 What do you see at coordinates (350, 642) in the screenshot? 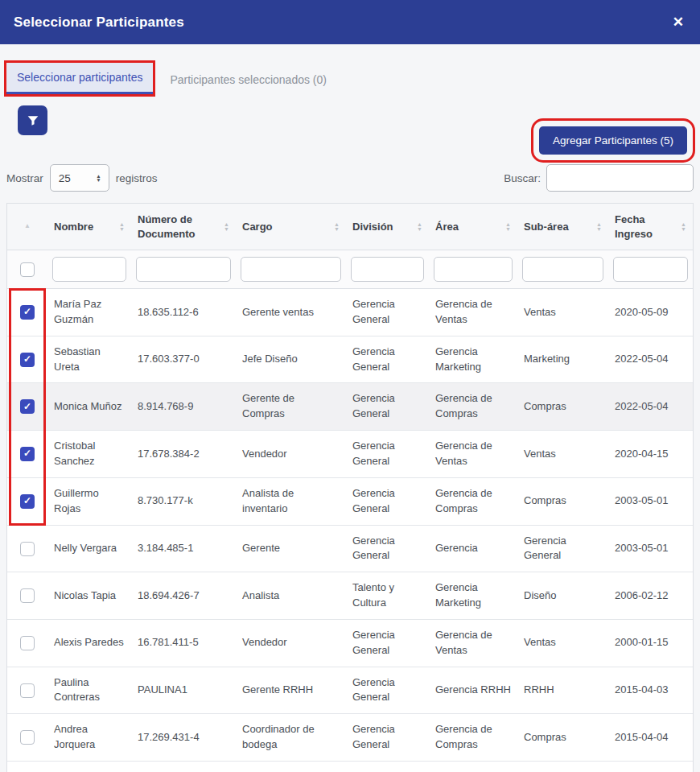
I see `table-row: Alexis Paredes 16.781.411-5 Vendedor Ger…` at bounding box center [350, 642].